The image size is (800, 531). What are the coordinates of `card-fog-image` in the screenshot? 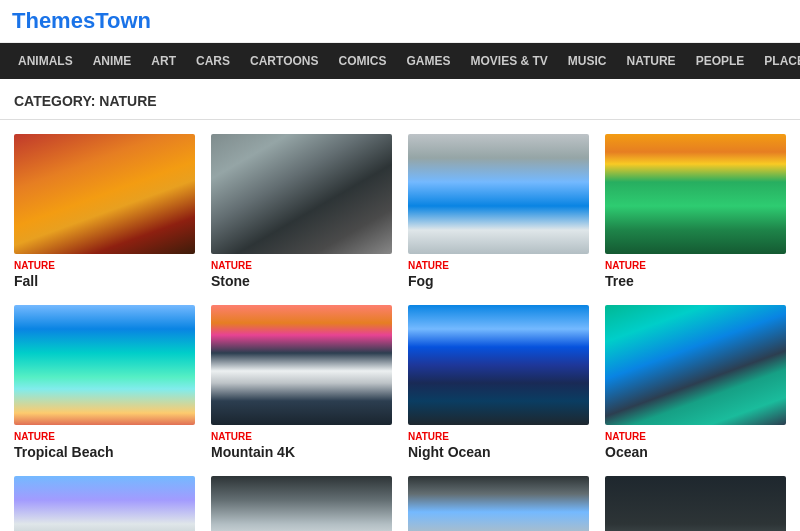 It's located at (498, 194).